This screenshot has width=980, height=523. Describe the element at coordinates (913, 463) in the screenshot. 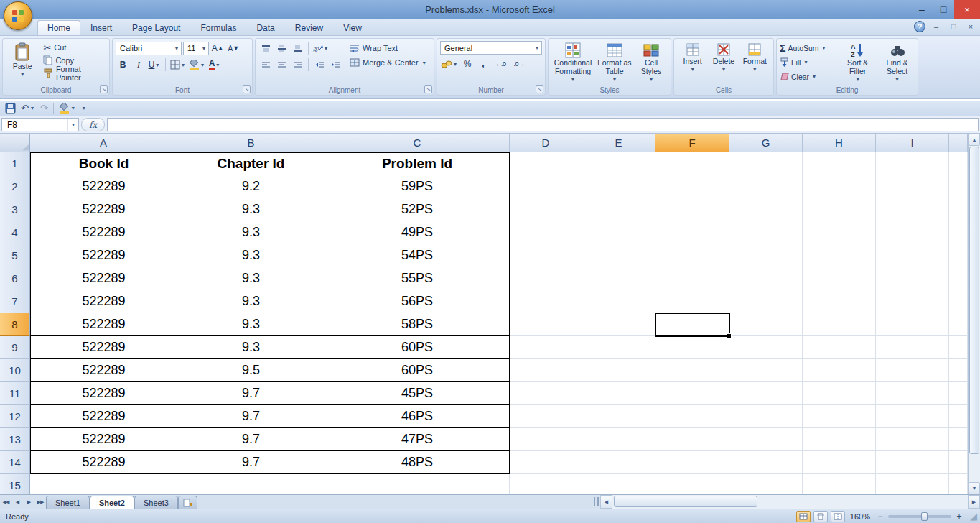

I see `cell-I14` at that location.